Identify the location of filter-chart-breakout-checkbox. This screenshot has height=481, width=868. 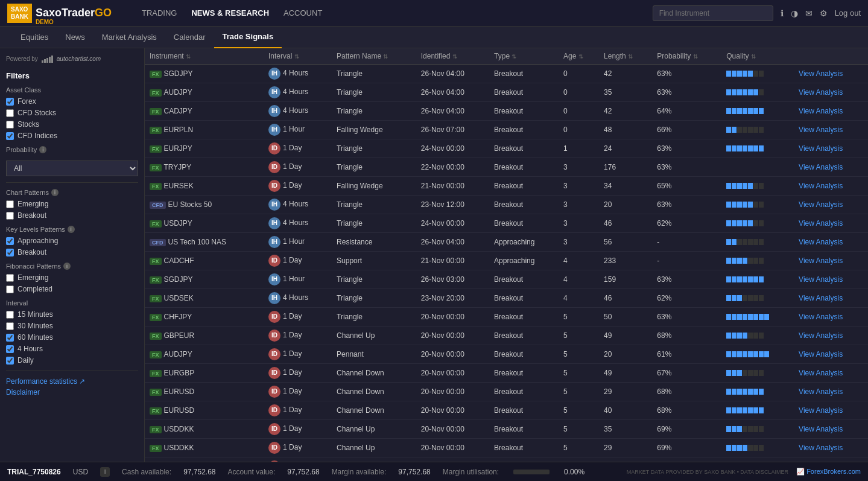
(10, 216).